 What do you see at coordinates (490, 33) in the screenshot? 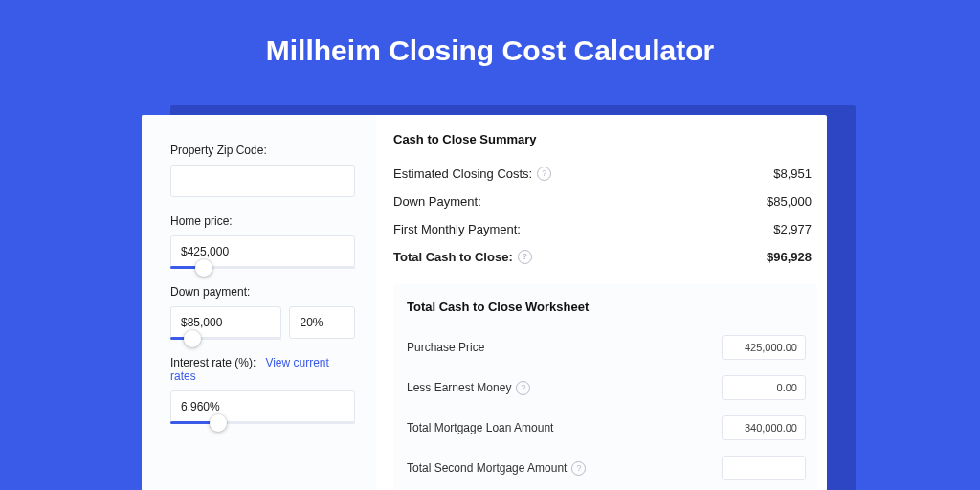
I see `page-title: Millheim Closing Cost Calculator` at bounding box center [490, 33].